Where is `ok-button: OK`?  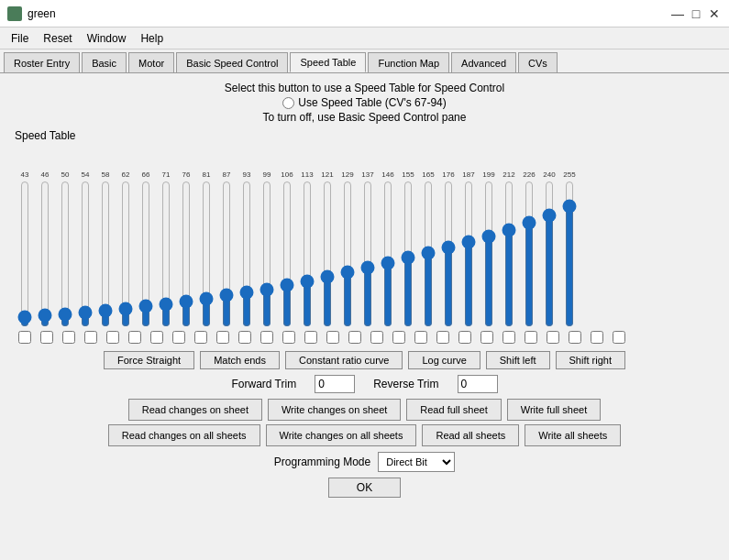 ok-button: OK is located at coordinates (365, 488).